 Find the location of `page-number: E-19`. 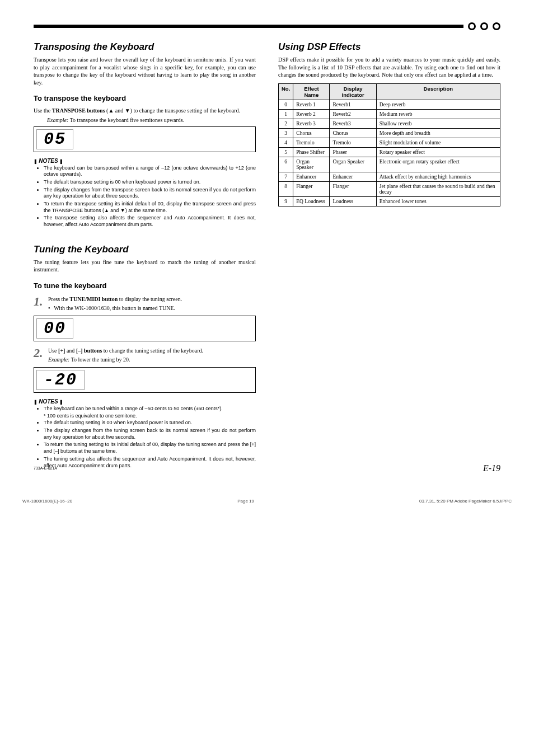

page-number: E-19 is located at coordinates (491, 468).